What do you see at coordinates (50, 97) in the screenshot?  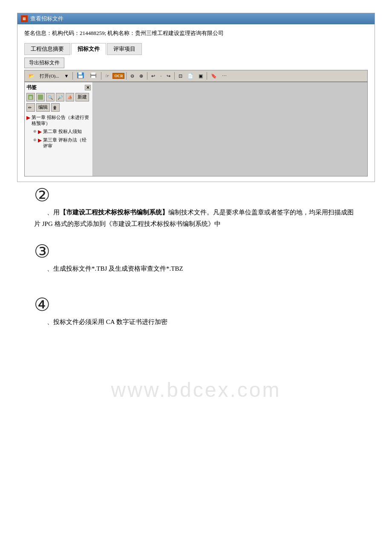 I see `bm-zoom-icon: 🔍` at bounding box center [50, 97].